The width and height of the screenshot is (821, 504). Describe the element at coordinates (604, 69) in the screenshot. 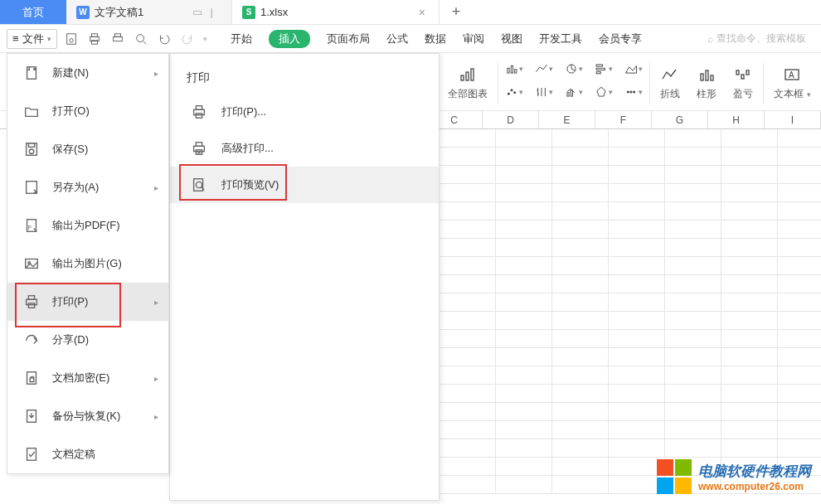

I see `hbar-chart-icon: ▾` at that location.